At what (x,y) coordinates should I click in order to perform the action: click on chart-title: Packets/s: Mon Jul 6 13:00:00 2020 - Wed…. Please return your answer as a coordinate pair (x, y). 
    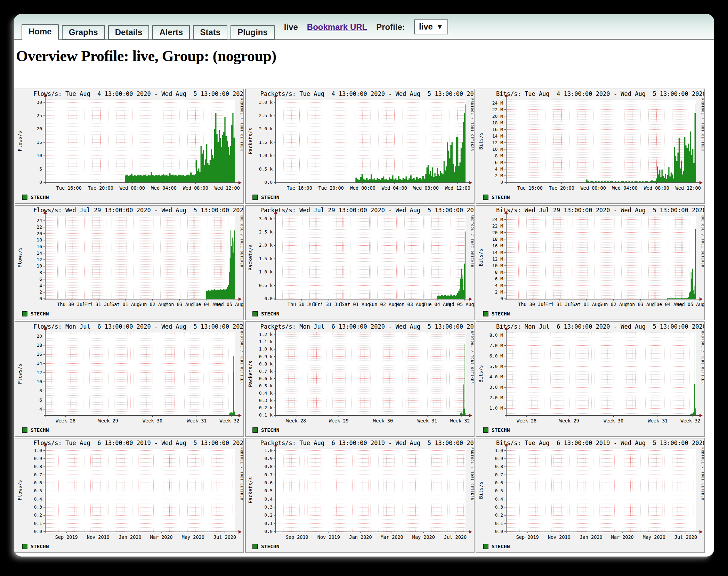
    Looking at the image, I should click on (367, 327).